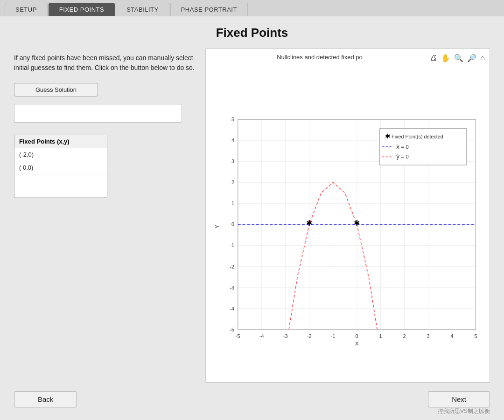 The image size is (504, 420). Describe the element at coordinates (98, 113) in the screenshot. I see `guess-input-field` at that location.